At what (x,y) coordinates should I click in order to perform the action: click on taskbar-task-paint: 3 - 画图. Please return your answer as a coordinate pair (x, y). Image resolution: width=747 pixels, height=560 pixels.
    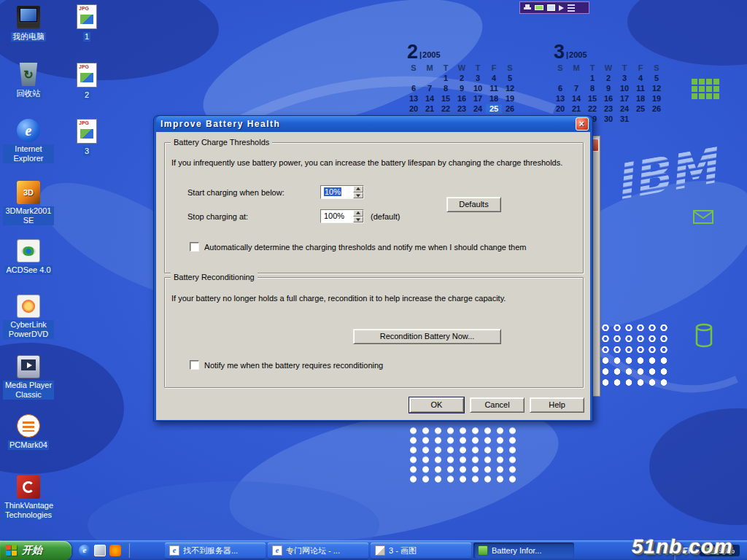
    Looking at the image, I should click on (421, 551).